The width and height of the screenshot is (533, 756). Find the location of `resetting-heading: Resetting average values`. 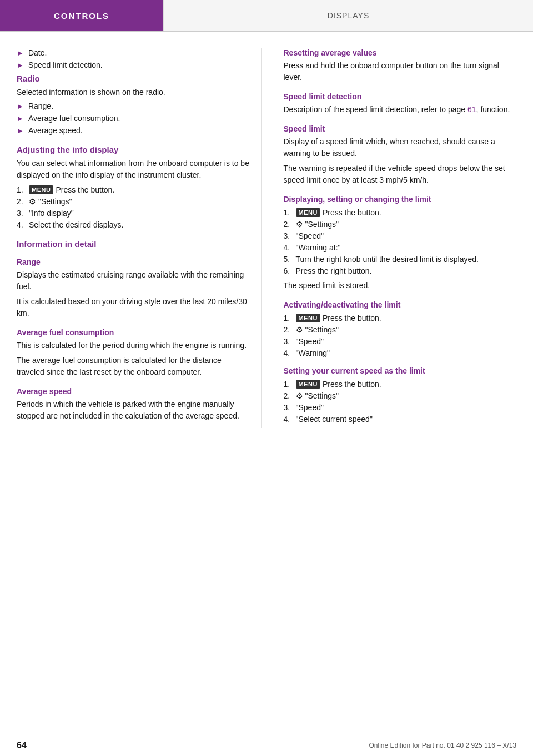

resetting-heading: Resetting average values is located at coordinates (400, 53).